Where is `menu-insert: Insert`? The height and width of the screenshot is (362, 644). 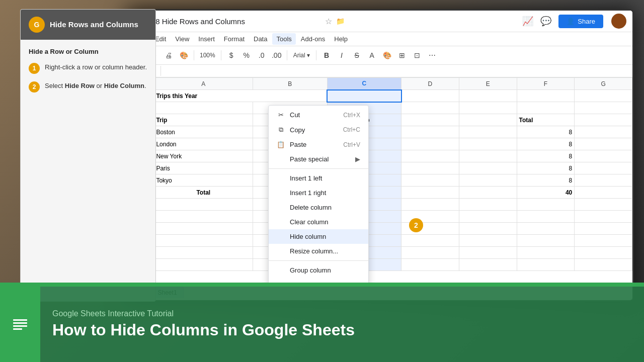 menu-insert: Insert is located at coordinates (206, 39).